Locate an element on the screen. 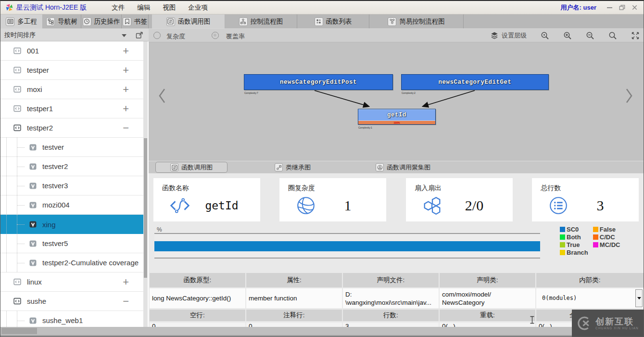 The image size is (644, 337). tree-item-001: 001 + is located at coordinates (72, 51).